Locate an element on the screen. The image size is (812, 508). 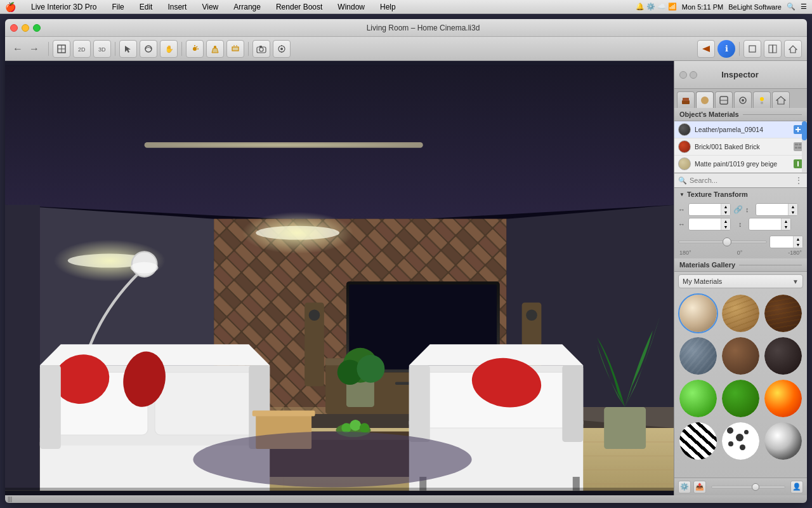
tab-sphere is located at coordinates (705, 100).